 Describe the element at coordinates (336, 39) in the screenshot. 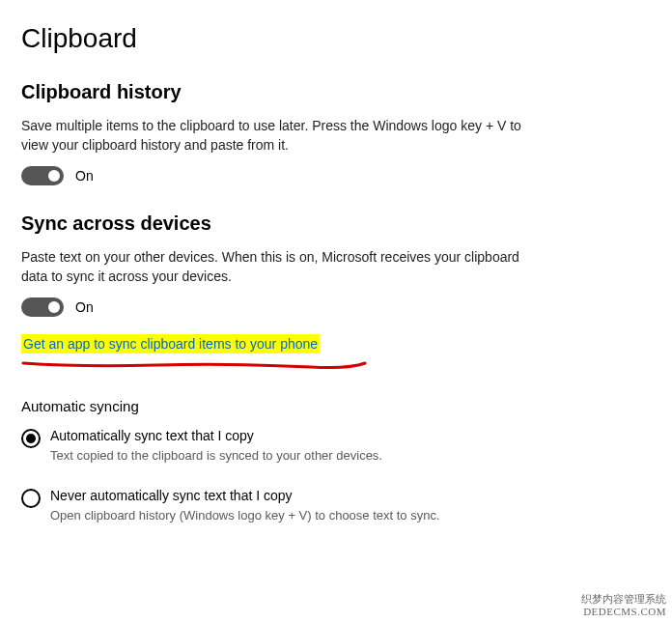

I see `page-title: Clipboard` at that location.